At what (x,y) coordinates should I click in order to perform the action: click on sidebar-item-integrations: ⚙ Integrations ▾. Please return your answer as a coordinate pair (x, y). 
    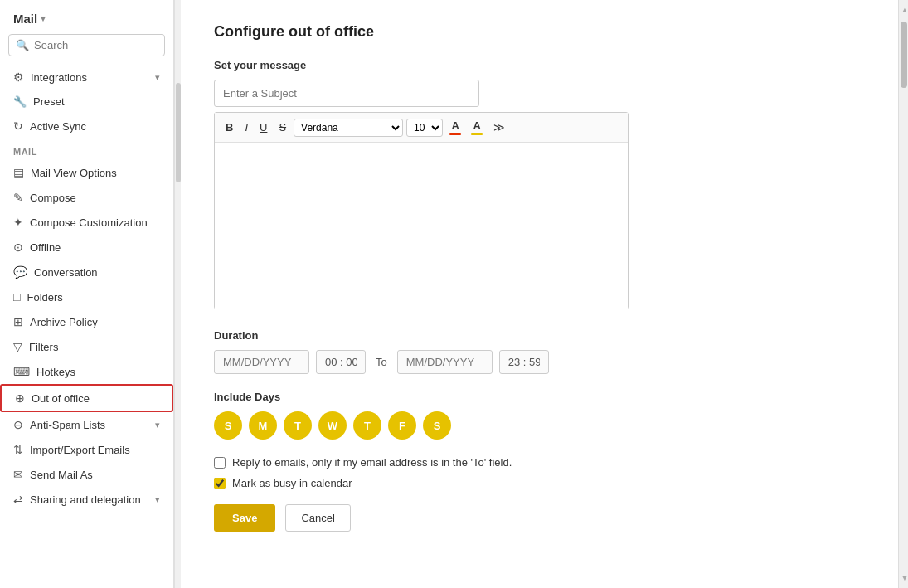
    Looking at the image, I should click on (86, 77).